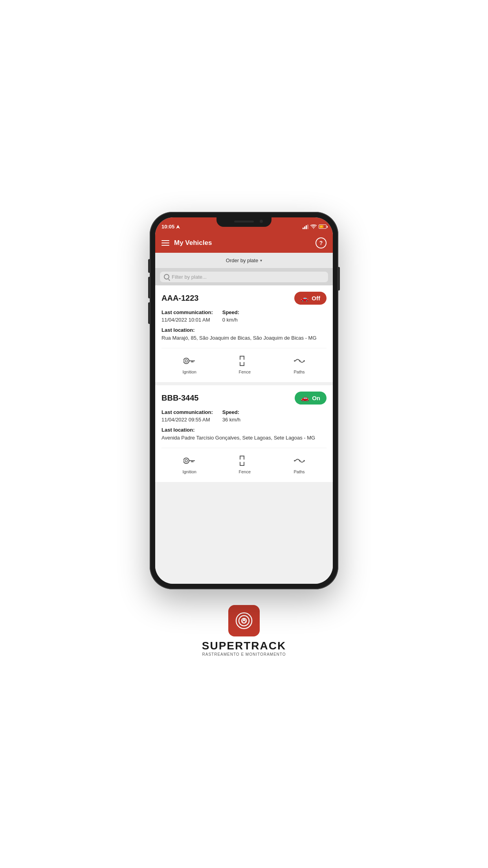 Image resolution: width=488 pixels, height=868 pixels. Describe the element at coordinates (187, 243) in the screenshot. I see `header-left: My Vehicles` at that location.